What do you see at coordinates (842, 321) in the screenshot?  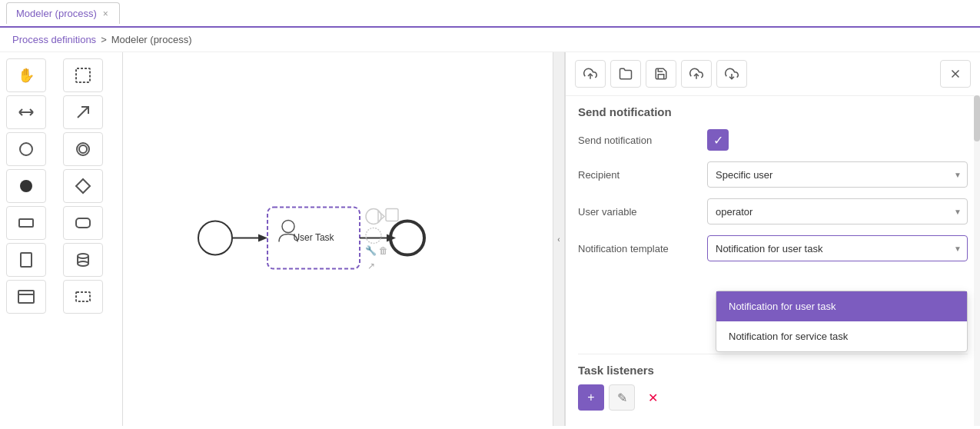 I see `notification-template-dropdown: Notification for user task Notification …` at bounding box center [842, 321].